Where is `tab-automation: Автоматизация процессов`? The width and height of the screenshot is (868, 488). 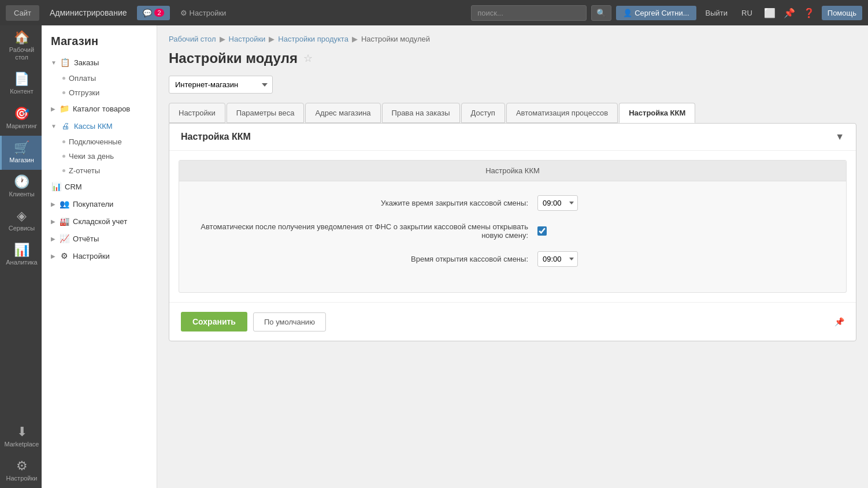
tab-automation: Автоматизация процессов is located at coordinates (562, 113).